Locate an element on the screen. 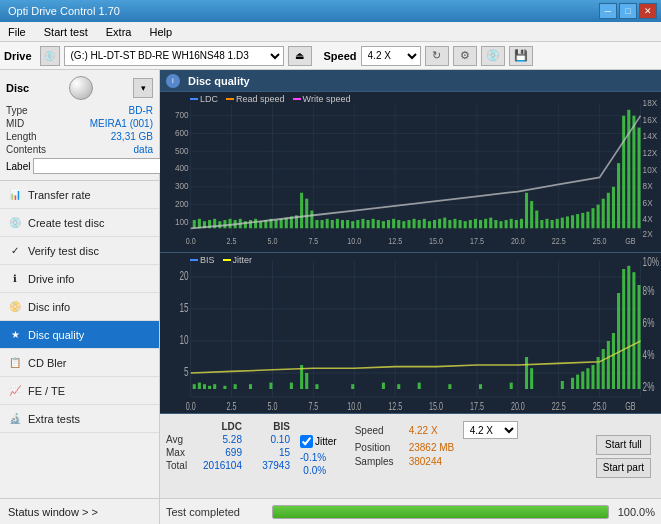 The width and height of the screenshot is (661, 524). menu-file: File is located at coordinates (17, 32).